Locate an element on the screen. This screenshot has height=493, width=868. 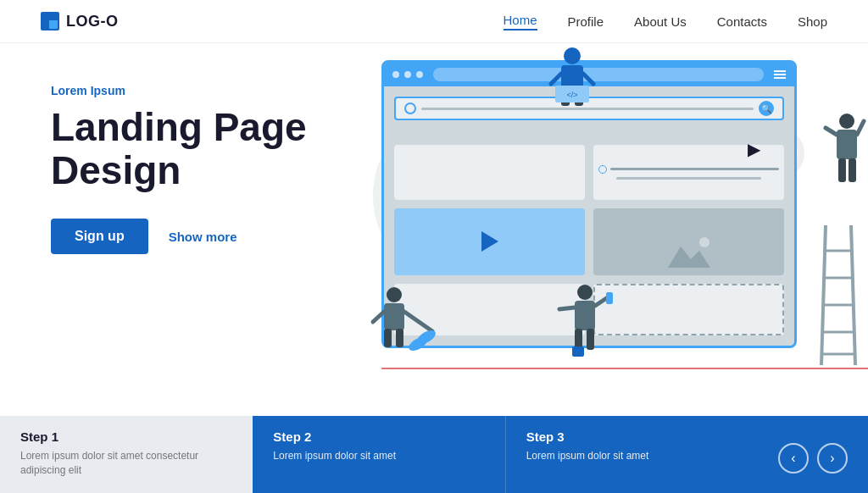
signup-button: Sign up is located at coordinates (100, 236).